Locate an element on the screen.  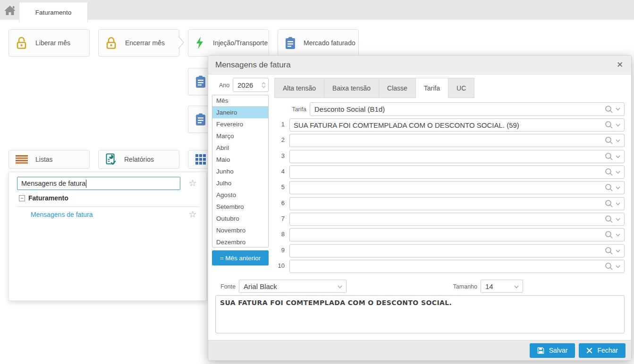
grid-icon is located at coordinates (201, 159).